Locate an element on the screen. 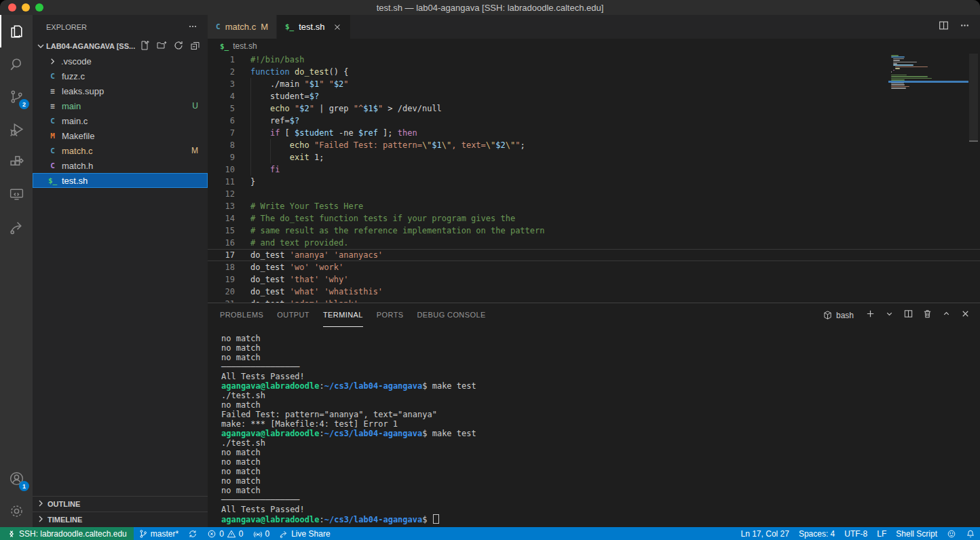 The height and width of the screenshot is (540, 980). file-item-test.sh: $_test.sh is located at coordinates (120, 180).